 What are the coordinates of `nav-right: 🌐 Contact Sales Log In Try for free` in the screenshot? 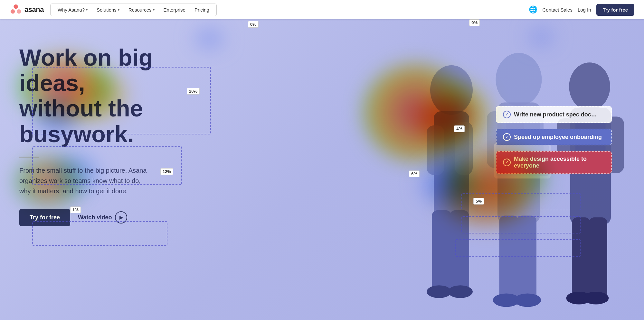 It's located at (582, 10).